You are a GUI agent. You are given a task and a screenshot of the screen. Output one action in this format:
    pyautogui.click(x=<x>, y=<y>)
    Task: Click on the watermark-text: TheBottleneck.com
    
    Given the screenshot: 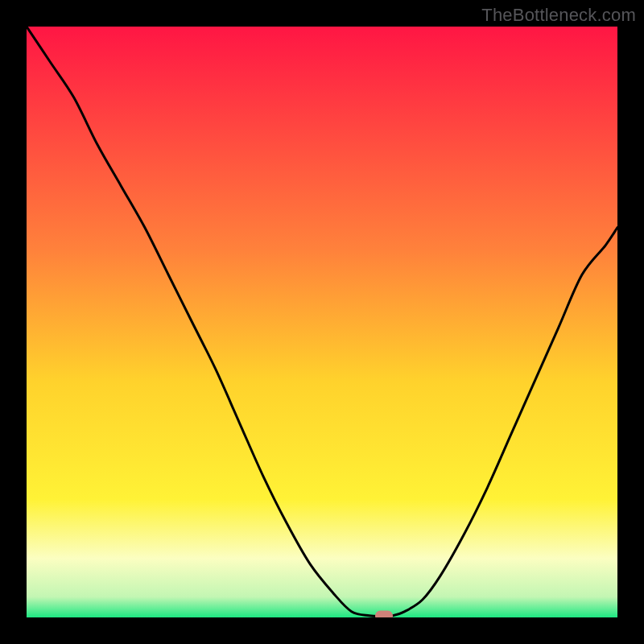 What is the action you would take?
    pyautogui.click(x=559, y=15)
    